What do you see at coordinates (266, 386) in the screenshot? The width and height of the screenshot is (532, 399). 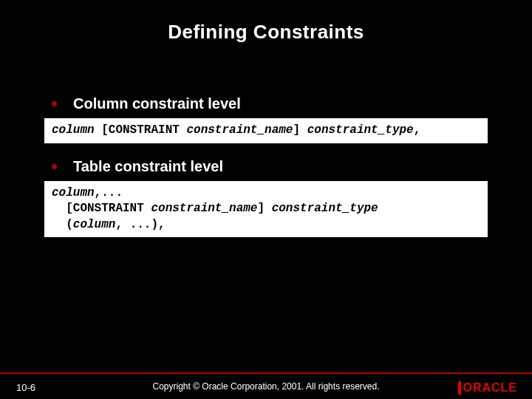 I see `footer: 10-6 Copyright © Oracle Corporation, 200…` at bounding box center [266, 386].